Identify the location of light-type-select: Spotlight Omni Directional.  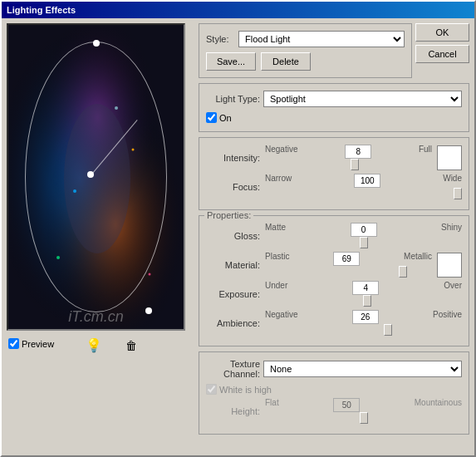
(362, 99).